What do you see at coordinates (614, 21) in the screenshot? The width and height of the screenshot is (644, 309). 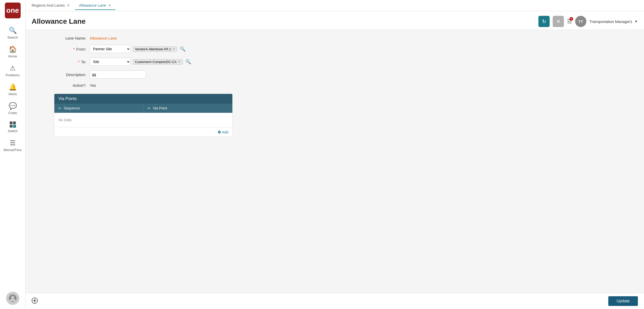 I see `user-info: Transportation Manager1 ▼` at bounding box center [614, 21].